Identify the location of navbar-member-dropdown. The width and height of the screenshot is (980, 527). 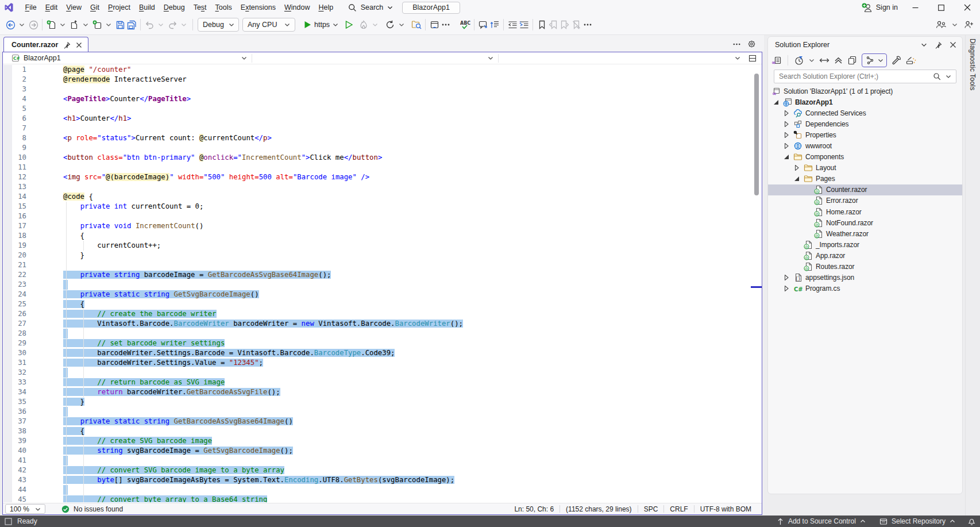
(622, 58).